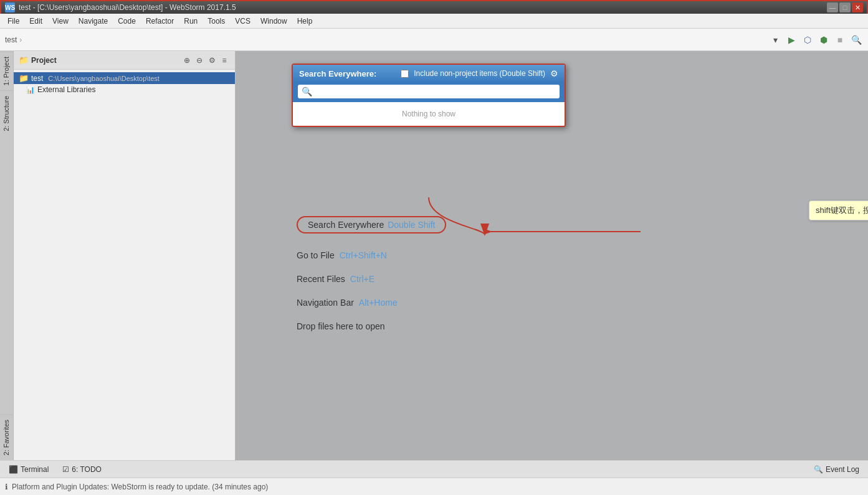 This screenshot has height=495, width=868. What do you see at coordinates (791, 40) in the screenshot?
I see `run-button: ▶` at bounding box center [791, 40].